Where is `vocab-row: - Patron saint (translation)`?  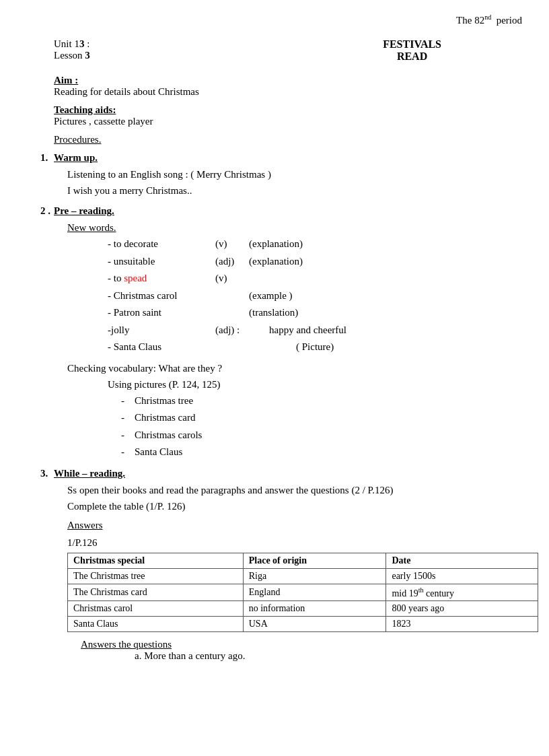
vocab-row: - Patron saint (translation) is located at coordinates (315, 313).